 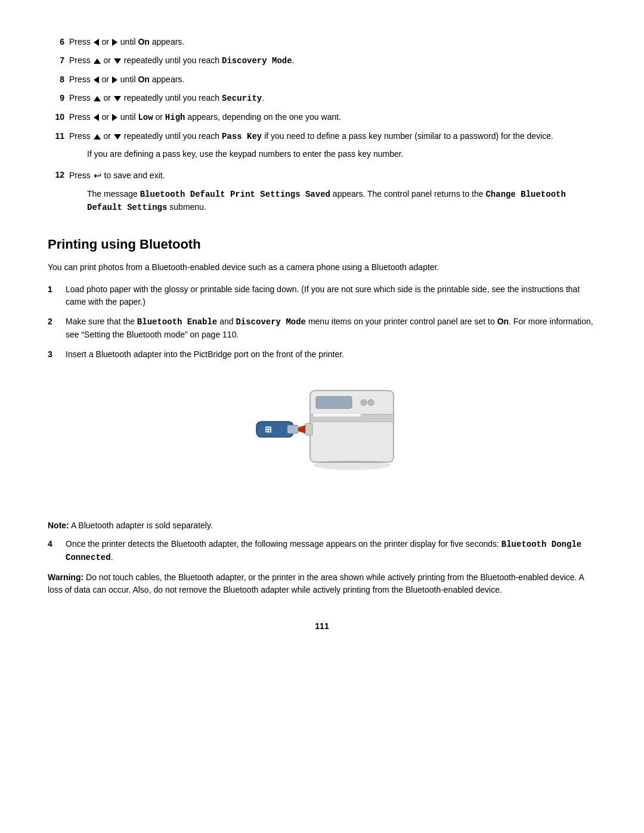 What do you see at coordinates (54, 354) in the screenshot?
I see `list-step-3-num: 3` at bounding box center [54, 354].